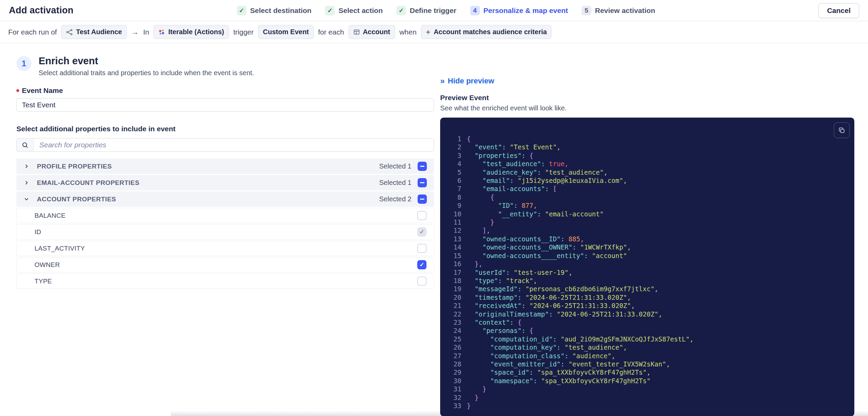 The height and width of the screenshot is (416, 868). I want to click on property-label: ID, so click(38, 232).